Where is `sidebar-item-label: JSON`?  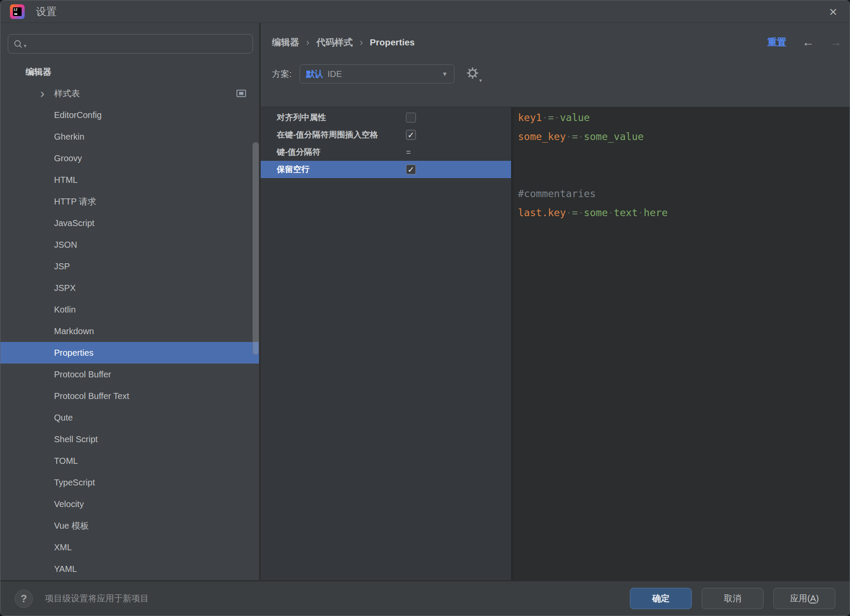 sidebar-item-label: JSON is located at coordinates (39, 245).